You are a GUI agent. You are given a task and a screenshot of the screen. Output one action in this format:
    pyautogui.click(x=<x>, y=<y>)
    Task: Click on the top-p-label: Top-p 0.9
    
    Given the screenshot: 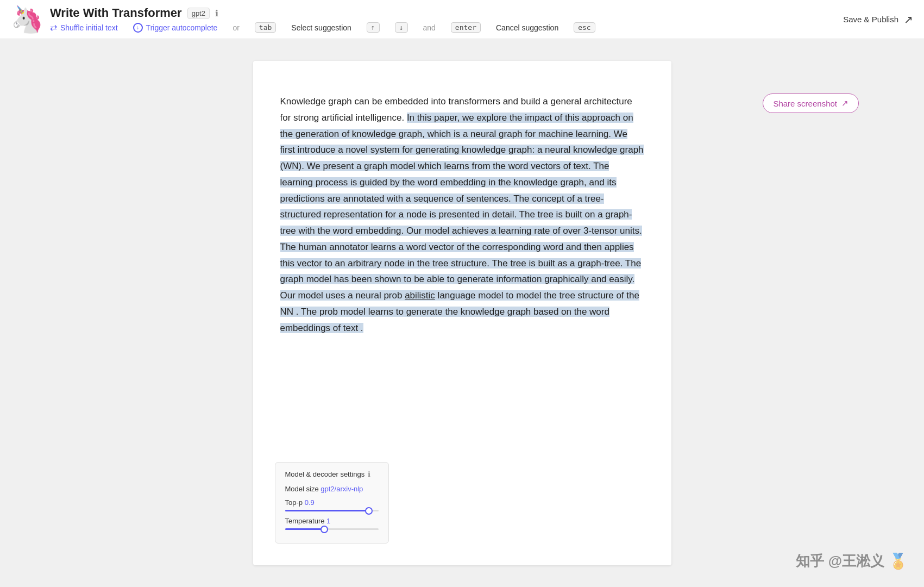 What is the action you would take?
    pyautogui.click(x=332, y=502)
    